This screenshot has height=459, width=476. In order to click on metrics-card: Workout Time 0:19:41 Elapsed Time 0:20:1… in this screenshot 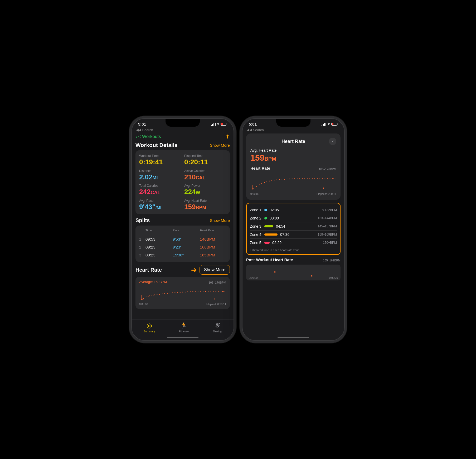, I will do `click(183, 182)`.